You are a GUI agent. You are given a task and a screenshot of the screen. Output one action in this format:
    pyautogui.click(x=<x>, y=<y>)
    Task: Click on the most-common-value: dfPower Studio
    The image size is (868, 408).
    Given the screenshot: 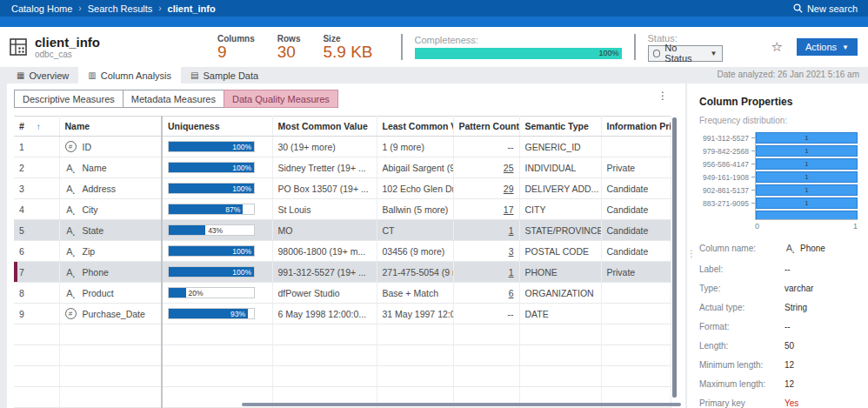 What is the action you would take?
    pyautogui.click(x=324, y=293)
    